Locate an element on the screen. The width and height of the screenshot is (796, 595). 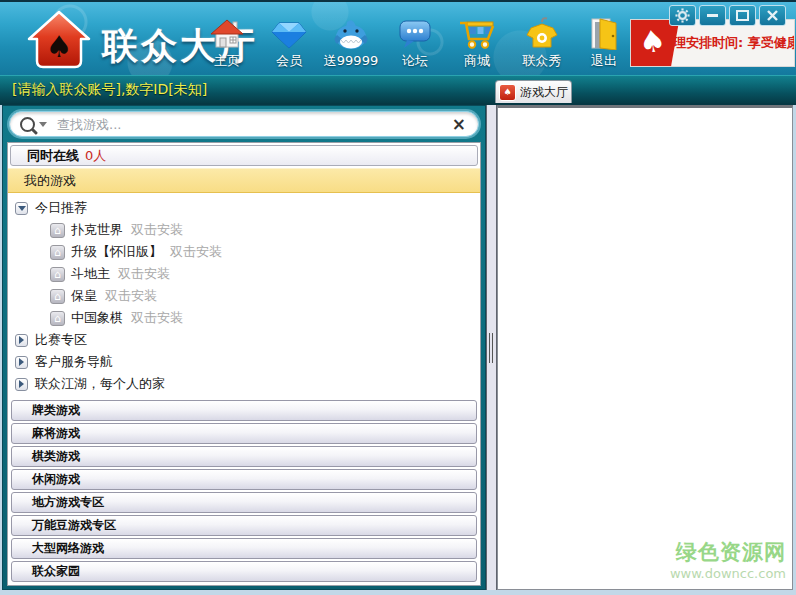
category-bean-games: 万能豆游戏专区 is located at coordinates (244, 526).